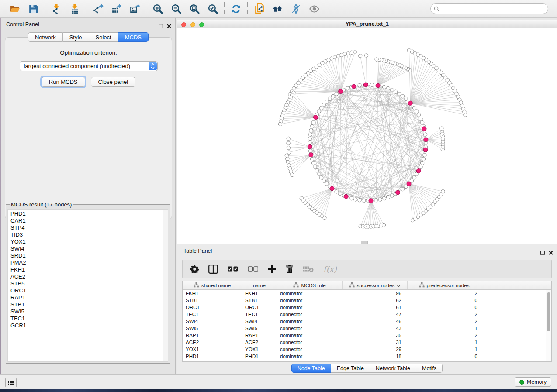 Image resolution: width=557 pixels, height=392 pixels. What do you see at coordinates (104, 37) in the screenshot?
I see `tab-select: Select` at bounding box center [104, 37].